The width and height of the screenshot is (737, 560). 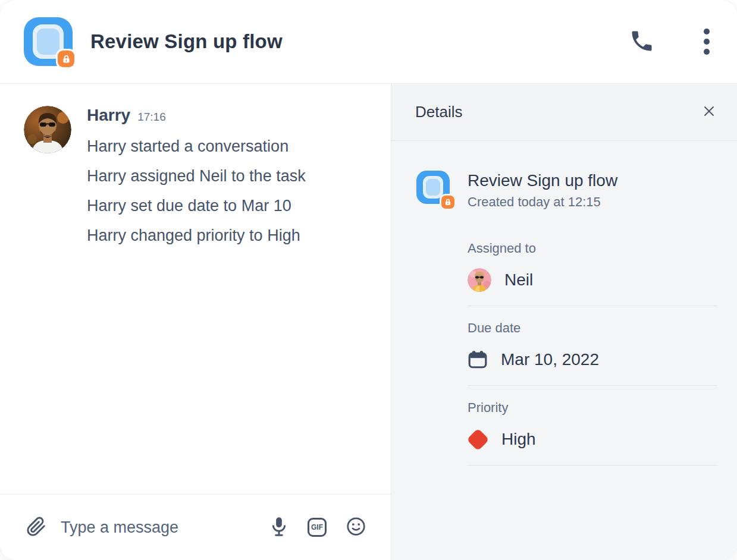 What do you see at coordinates (592, 426) in the screenshot?
I see `field-priority: Priority High` at bounding box center [592, 426].